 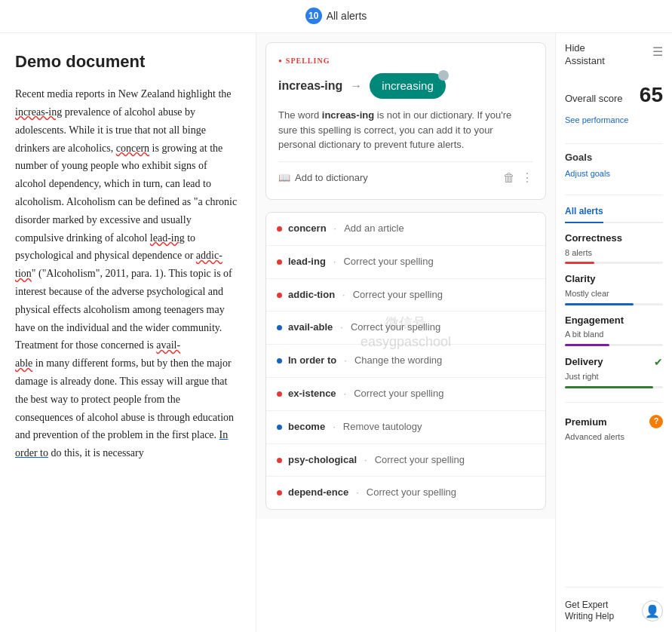 What do you see at coordinates (311, 296) in the screenshot?
I see `alert-word: addic-tion` at bounding box center [311, 296].